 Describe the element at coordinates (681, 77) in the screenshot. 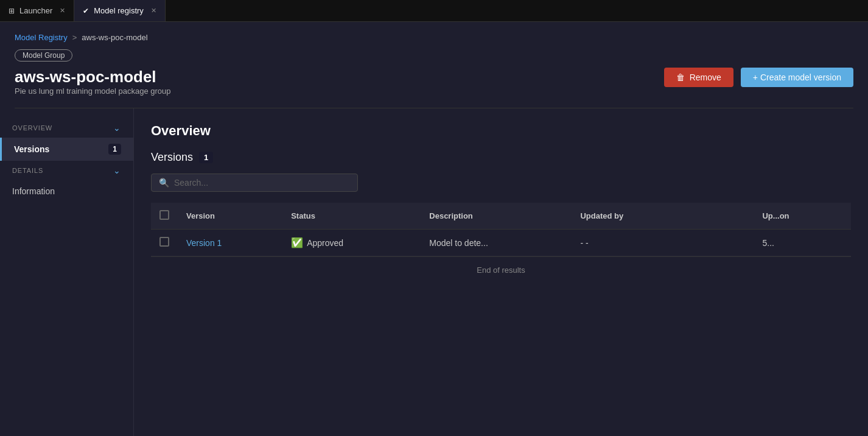

I see `trash-icon: 🗑` at that location.